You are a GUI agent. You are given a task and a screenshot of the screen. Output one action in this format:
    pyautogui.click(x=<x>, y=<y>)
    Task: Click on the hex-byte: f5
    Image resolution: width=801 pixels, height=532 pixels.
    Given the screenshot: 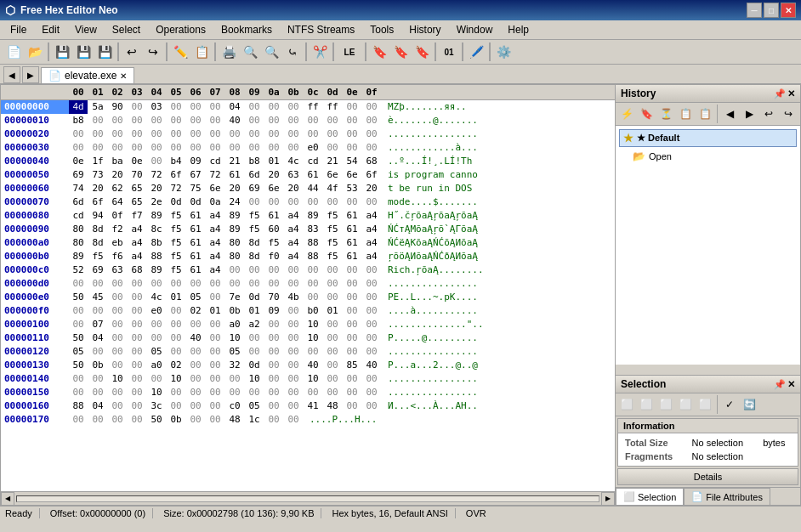 What is the action you would take?
    pyautogui.click(x=98, y=257)
    